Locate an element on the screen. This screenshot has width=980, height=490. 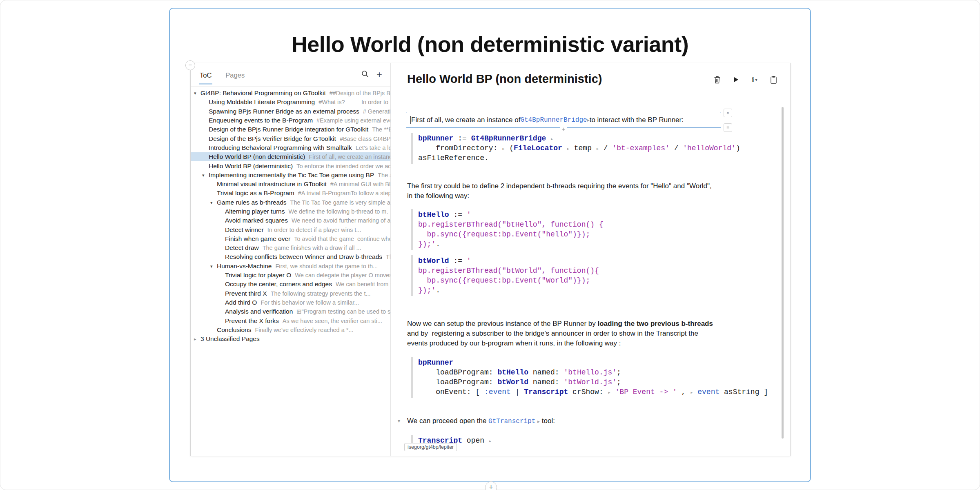
code-line: bp.registerBThread("btHello", function()… is located at coordinates (597, 225).